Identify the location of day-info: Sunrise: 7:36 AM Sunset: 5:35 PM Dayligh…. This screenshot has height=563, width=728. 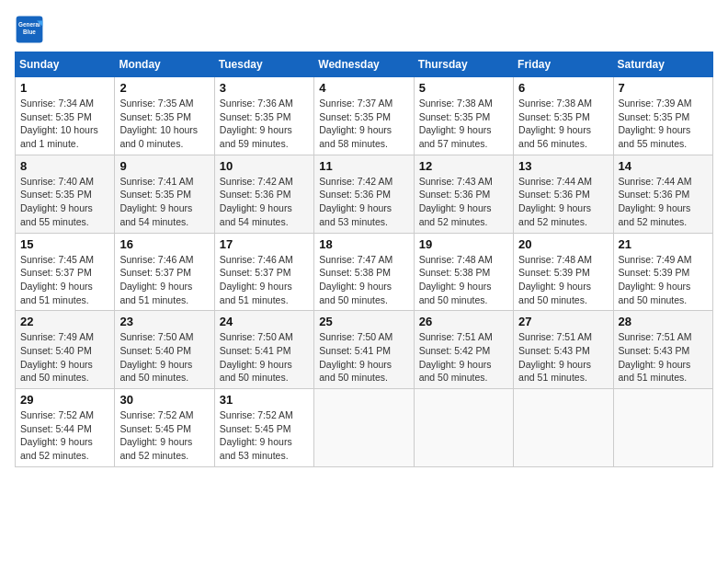
(265, 123).